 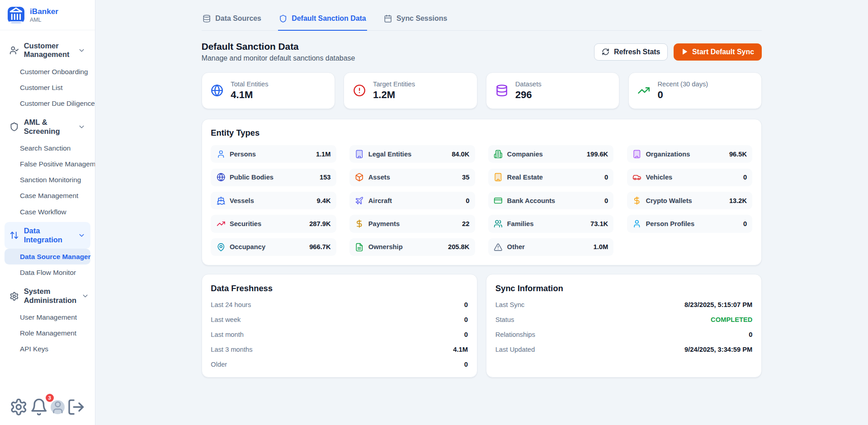 What do you see at coordinates (466, 335) in the screenshot?
I see `kv-value: 0` at bounding box center [466, 335].